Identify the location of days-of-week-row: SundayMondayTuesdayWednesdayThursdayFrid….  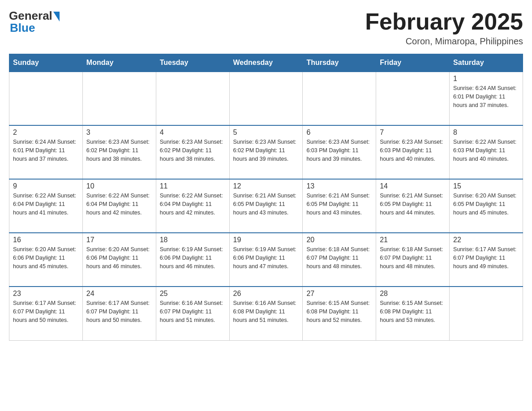
(266, 63).